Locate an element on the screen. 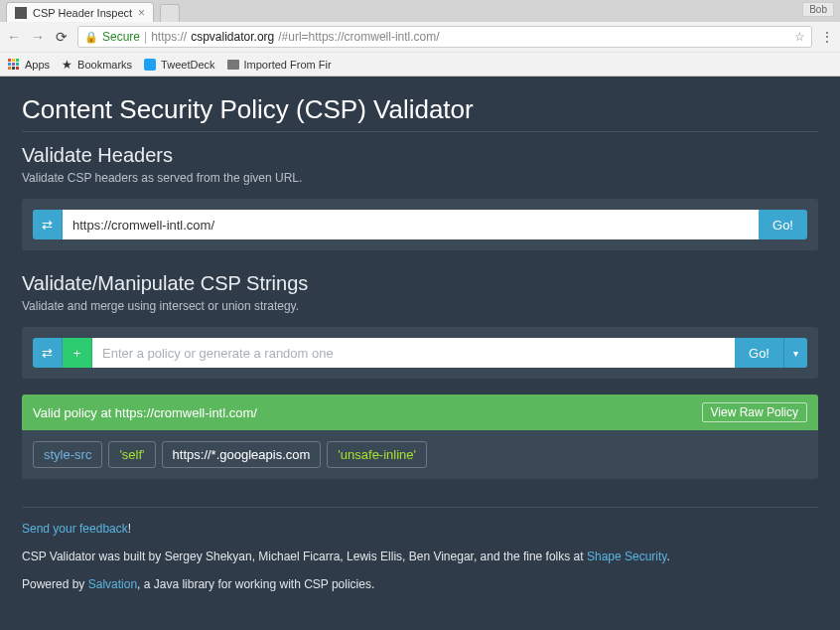 This screenshot has height=630, width=840. bookmark-imported: Imported From Fir is located at coordinates (280, 65).